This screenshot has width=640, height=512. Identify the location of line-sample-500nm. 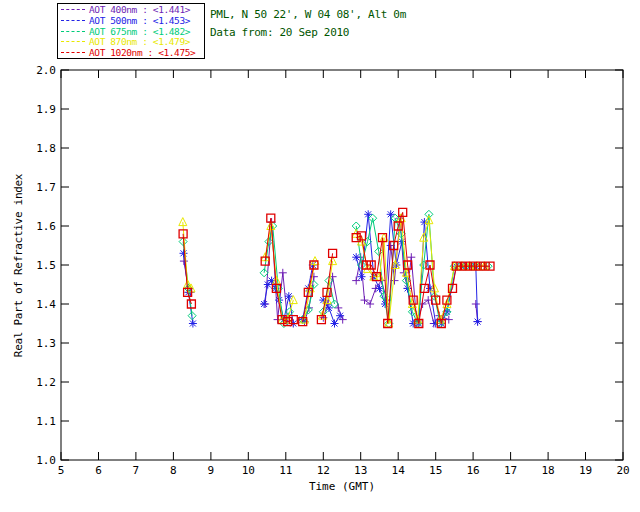
(73, 20).